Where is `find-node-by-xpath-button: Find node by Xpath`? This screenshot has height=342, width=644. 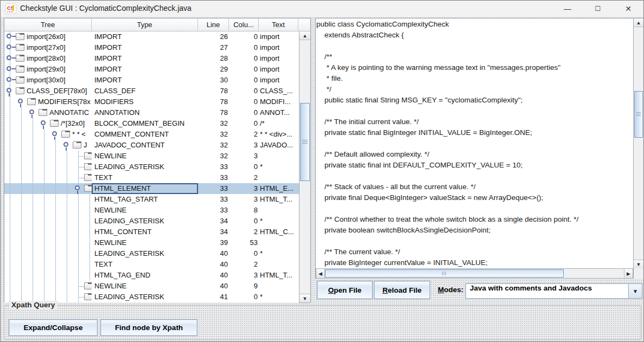
find-node-by-xpath-button: Find node by Xpath is located at coordinates (149, 327).